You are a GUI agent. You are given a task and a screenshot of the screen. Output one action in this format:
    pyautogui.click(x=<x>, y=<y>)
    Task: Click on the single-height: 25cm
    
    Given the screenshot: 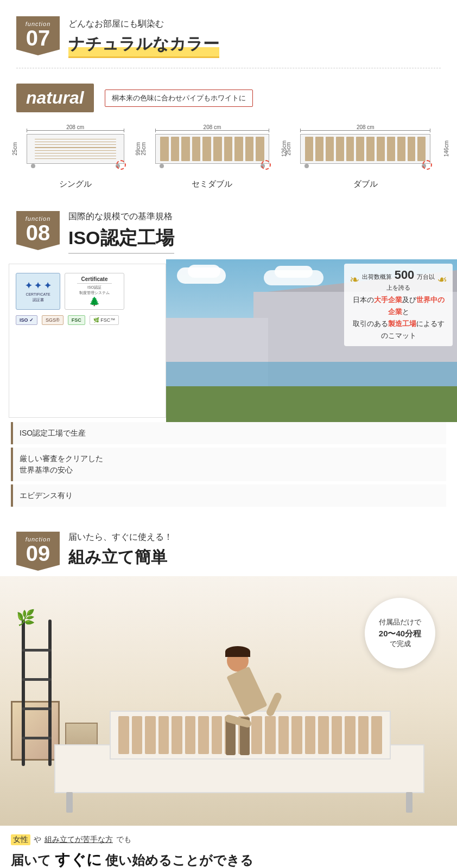 What is the action you would take?
    pyautogui.click(x=15, y=149)
    